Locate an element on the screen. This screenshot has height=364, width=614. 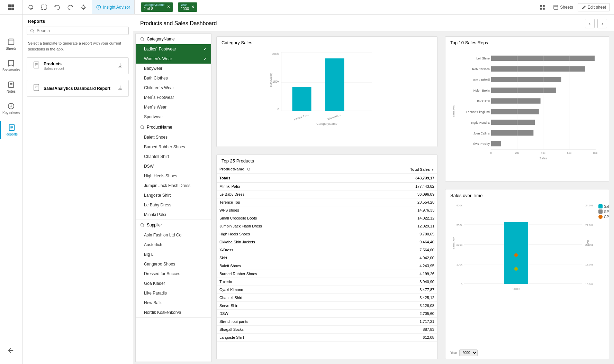
supplier-item-asin: Asin Fashion Ltd Co is located at coordinates (173, 235).